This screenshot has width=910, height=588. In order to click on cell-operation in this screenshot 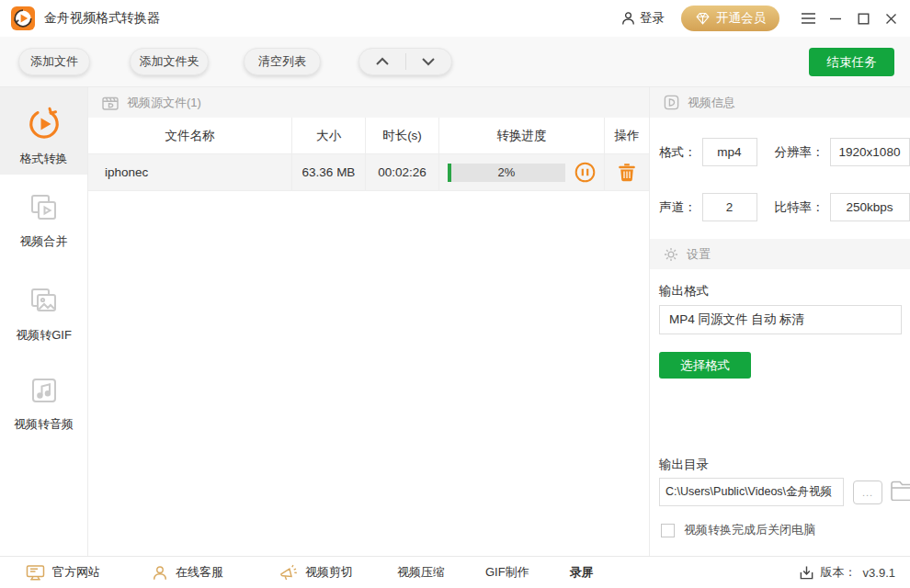, I will do `click(627, 173)`.